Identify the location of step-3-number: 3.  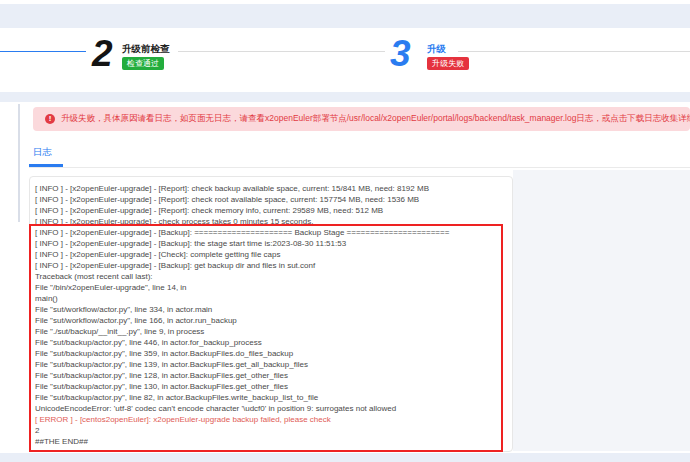
(400, 54).